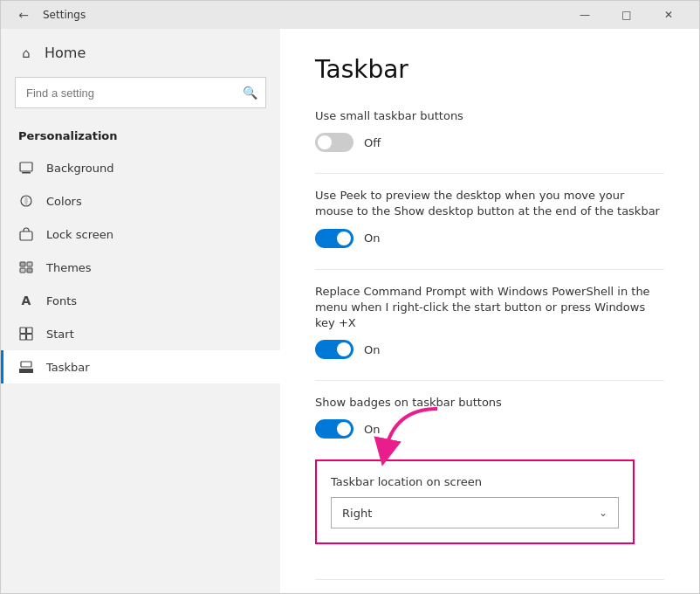 The image size is (700, 594). What do you see at coordinates (490, 130) in the screenshot?
I see `setting-small-buttons: Use small taskbar buttons Off` at bounding box center [490, 130].